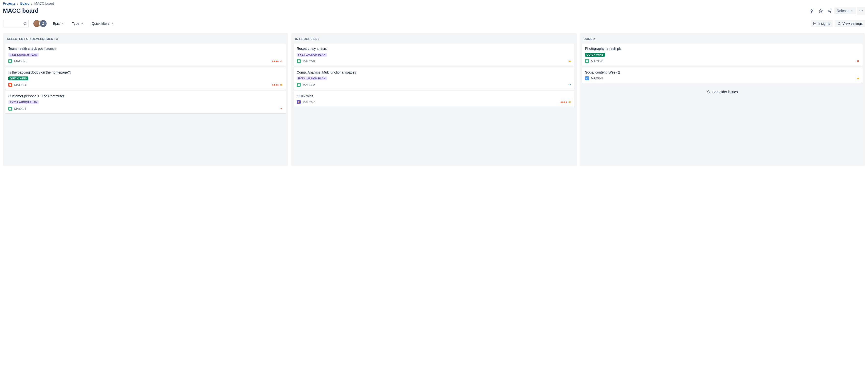 This screenshot has width=868, height=377. What do you see at coordinates (21, 11) in the screenshot?
I see `page-title: MACC board` at bounding box center [21, 11].